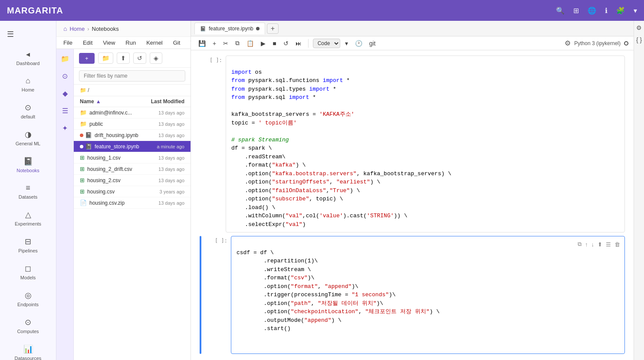 The height and width of the screenshot is (360, 644). What do you see at coordinates (587, 244) in the screenshot?
I see `move-up-button: ↑` at bounding box center [587, 244].